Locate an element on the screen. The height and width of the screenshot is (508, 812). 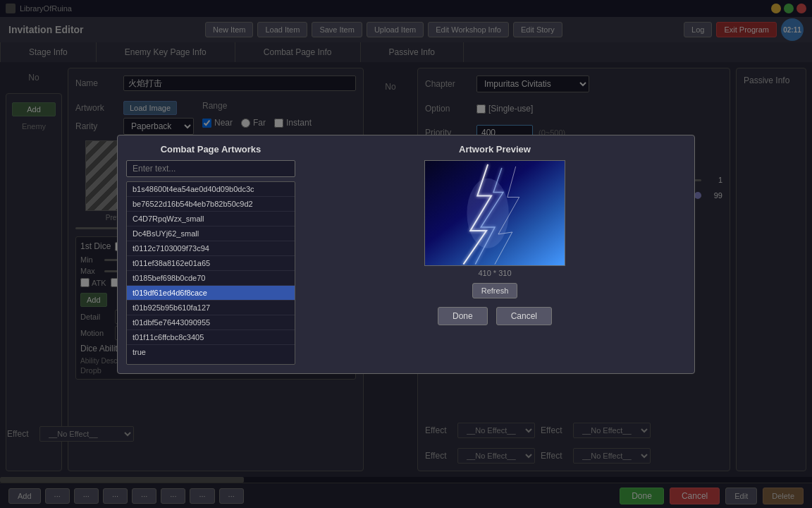
list-item: t0112c7103009f73c94 is located at coordinates (211, 248).